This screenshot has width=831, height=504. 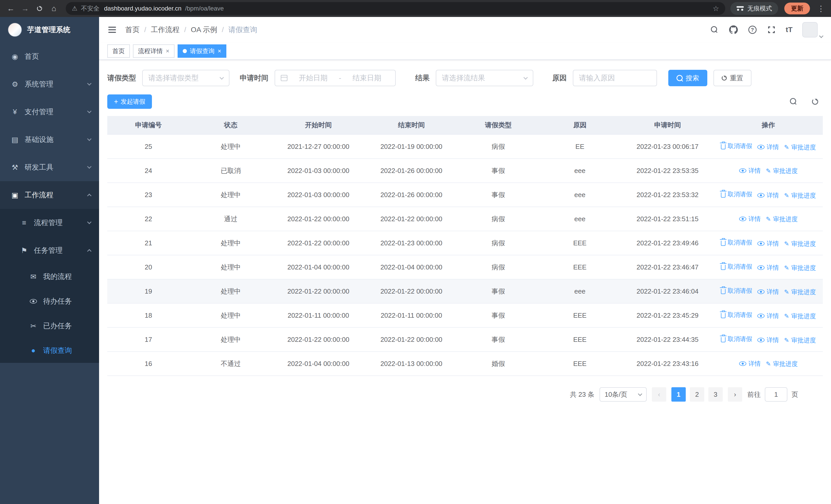 I want to click on sidebar-item-todo-tasks: 待办任务, so click(x=50, y=301).